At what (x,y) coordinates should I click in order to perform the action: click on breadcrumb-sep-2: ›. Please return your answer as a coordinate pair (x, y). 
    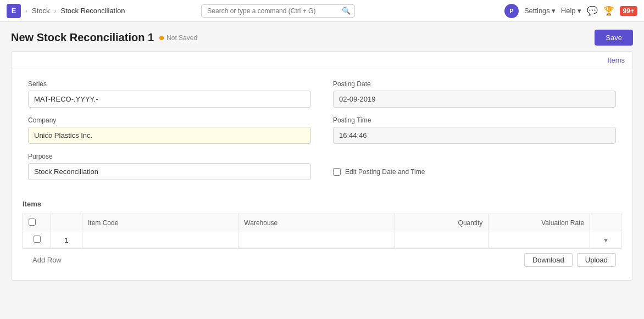
    Looking at the image, I should click on (55, 11).